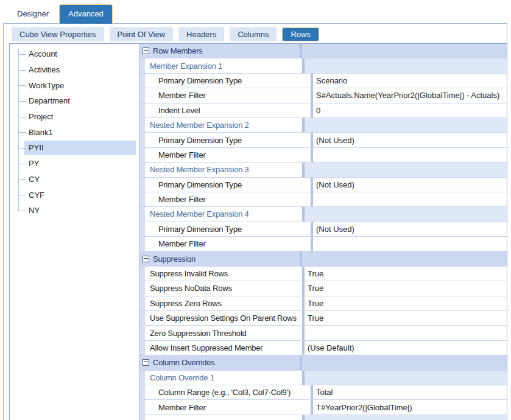 The height and width of the screenshot is (420, 511). I want to click on property-label: Suppress NoData Rows, so click(191, 289).